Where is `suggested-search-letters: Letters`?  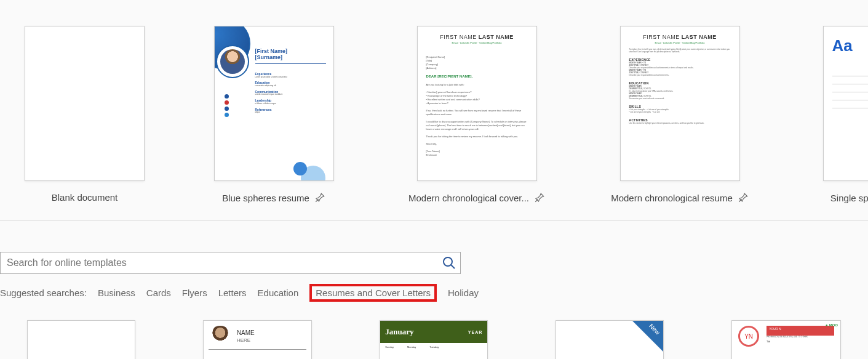
suggested-search-letters: Letters is located at coordinates (233, 293).